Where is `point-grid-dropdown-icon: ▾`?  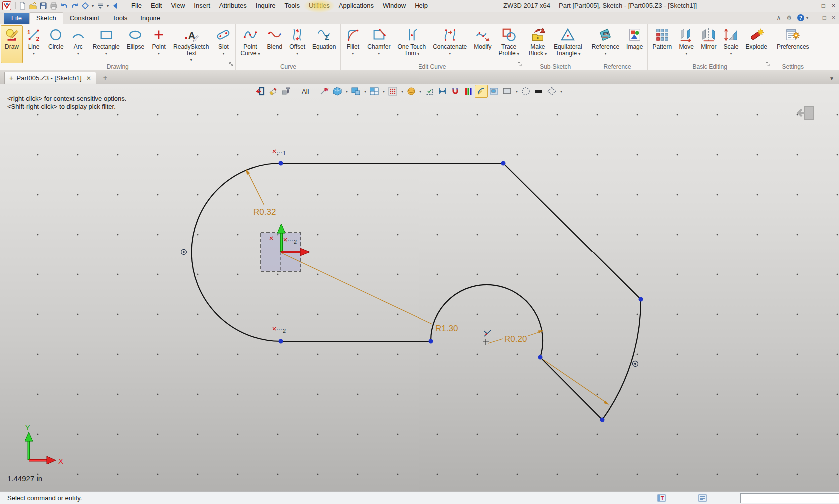
point-grid-dropdown-icon: ▾ is located at coordinates (402, 92).